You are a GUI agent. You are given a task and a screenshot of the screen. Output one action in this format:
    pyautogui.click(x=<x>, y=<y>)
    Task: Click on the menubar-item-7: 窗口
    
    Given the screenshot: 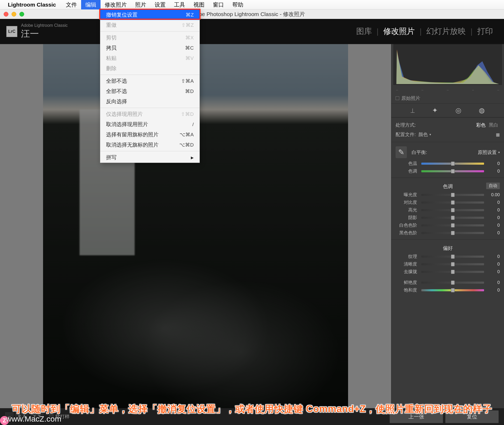 What is the action you would take?
    pyautogui.click(x=218, y=5)
    